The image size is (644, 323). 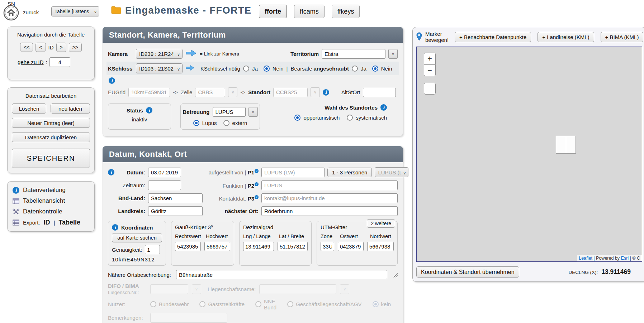 I want to click on weitere-button: 2 weitere, so click(x=381, y=223).